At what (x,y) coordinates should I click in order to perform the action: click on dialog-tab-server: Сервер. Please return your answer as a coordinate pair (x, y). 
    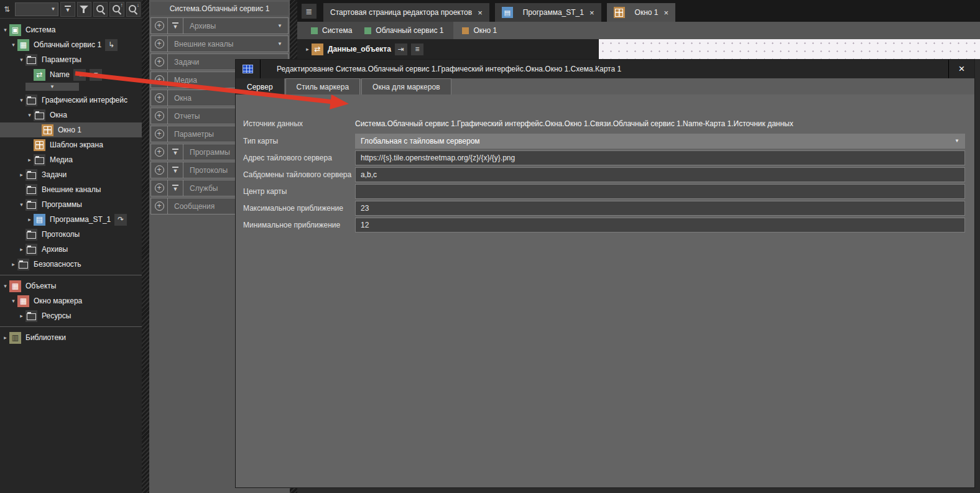
    Looking at the image, I should click on (260, 86).